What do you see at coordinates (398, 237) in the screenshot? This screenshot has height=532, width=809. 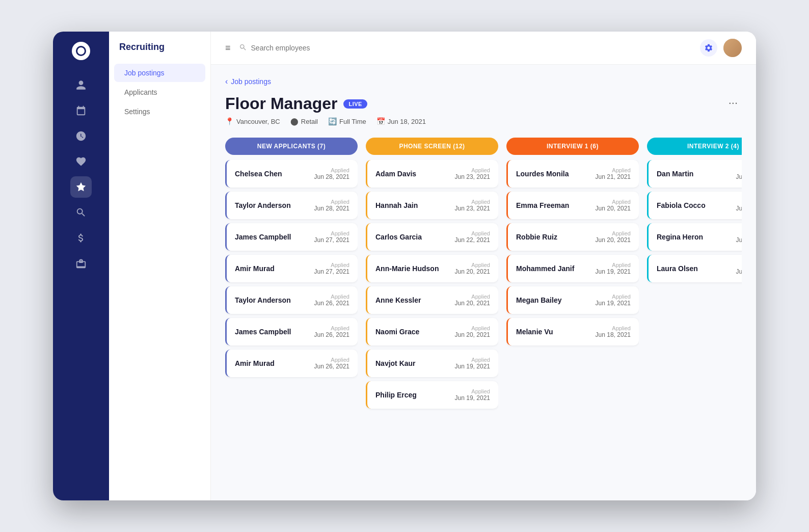 I see `applicant-name: Carlos Garcia` at bounding box center [398, 237].